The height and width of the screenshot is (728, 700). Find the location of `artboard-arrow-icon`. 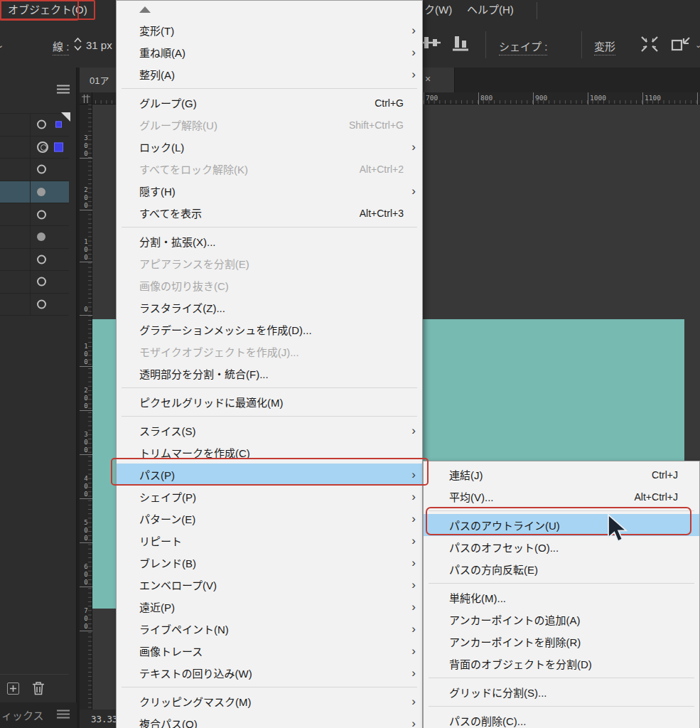

artboard-arrow-icon is located at coordinates (682, 44).